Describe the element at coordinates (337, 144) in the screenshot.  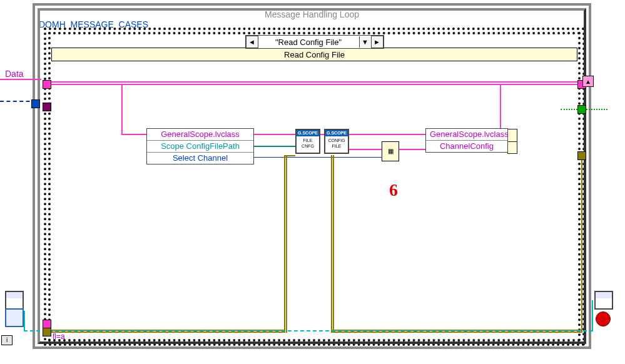
I see `vi2-body: CONFIG FILE` at that location.